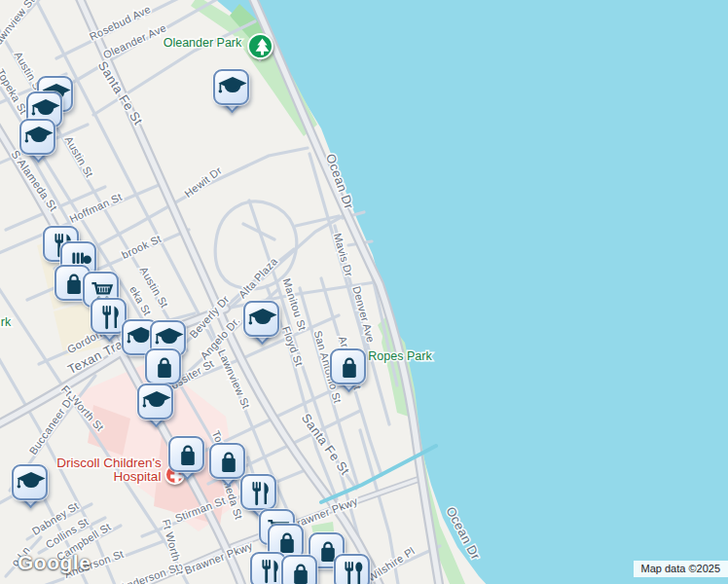  Describe the element at coordinates (80, 157) in the screenshot. I see `street-label: Austin St` at that location.